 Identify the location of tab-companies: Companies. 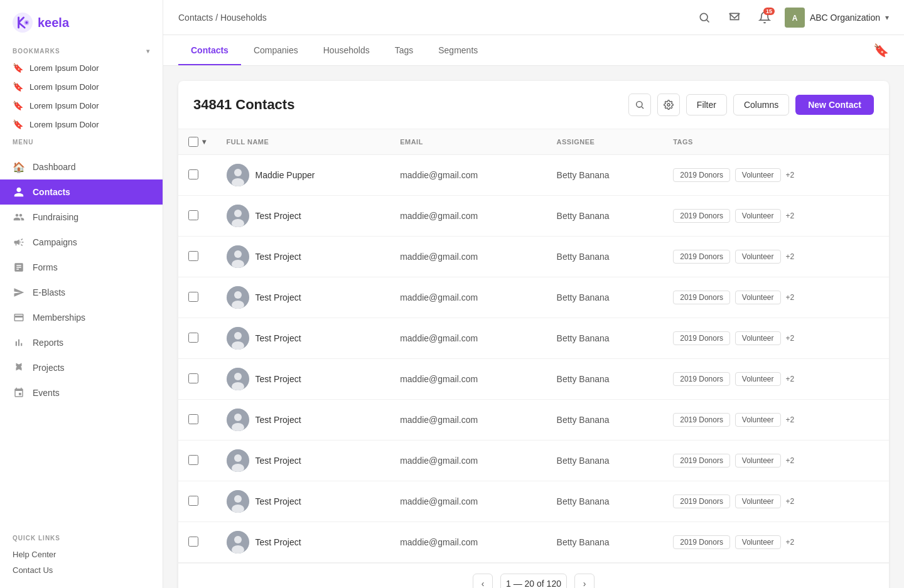
(276, 50).